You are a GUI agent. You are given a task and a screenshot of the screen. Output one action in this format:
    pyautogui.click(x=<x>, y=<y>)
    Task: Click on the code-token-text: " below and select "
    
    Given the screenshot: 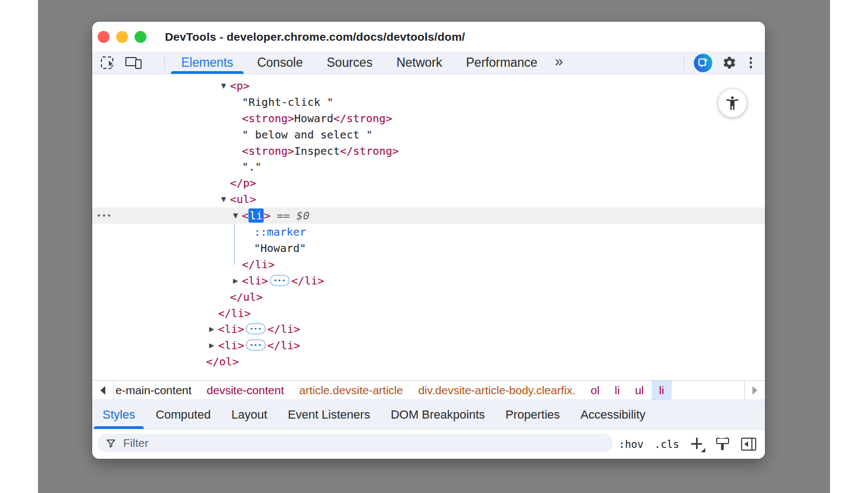 What is the action you would take?
    pyautogui.click(x=307, y=135)
    